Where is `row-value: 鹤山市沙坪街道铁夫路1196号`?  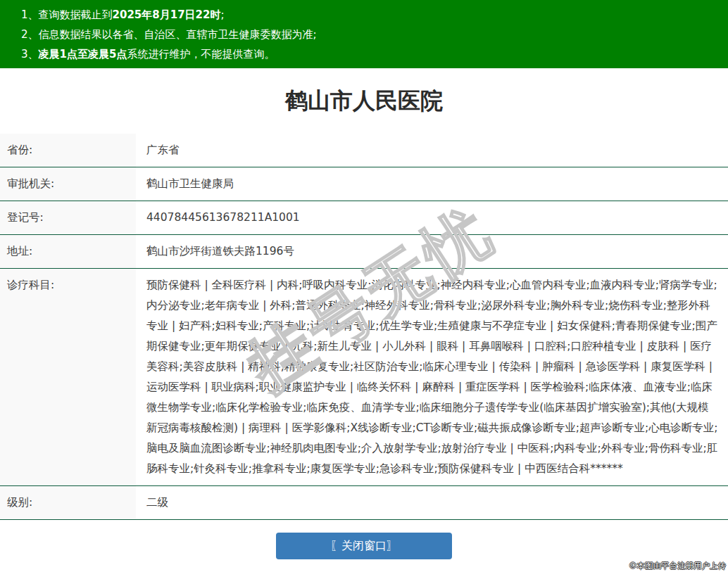 row-value: 鹤山市沙坪街道铁夫路1196号 is located at coordinates (432, 252).